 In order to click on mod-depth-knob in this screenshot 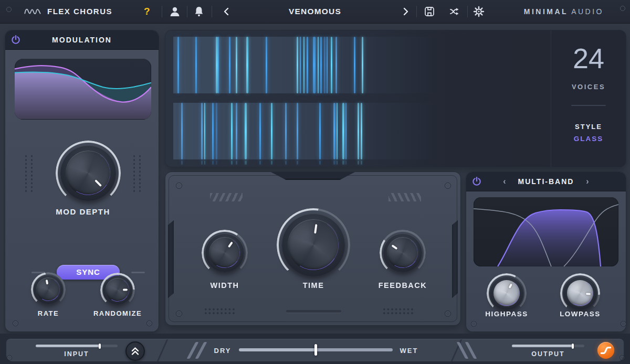, I will do `click(88, 173)`.